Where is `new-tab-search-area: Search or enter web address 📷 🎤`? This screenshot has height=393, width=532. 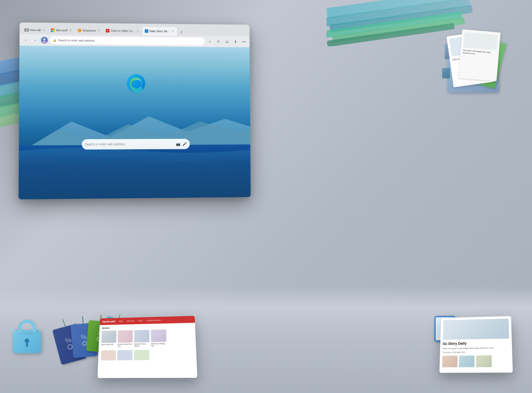
new-tab-search-area: Search or enter web address 📷 🎤 is located at coordinates (136, 144).